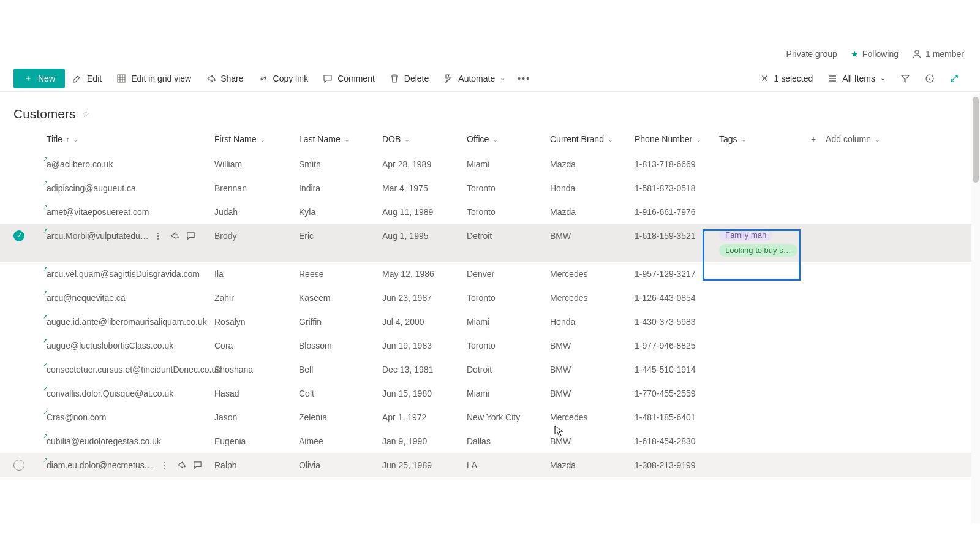  What do you see at coordinates (130, 465) in the screenshot?
I see `cell-title: ↗diam.eu.dolor@necmetus.…⋮` at bounding box center [130, 465].